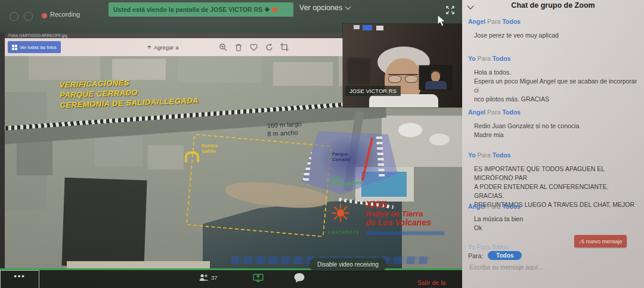 This screenshot has width=644, height=288. What do you see at coordinates (324, 8) in the screenshot?
I see `view-options-button: Ver opciones` at bounding box center [324, 8].